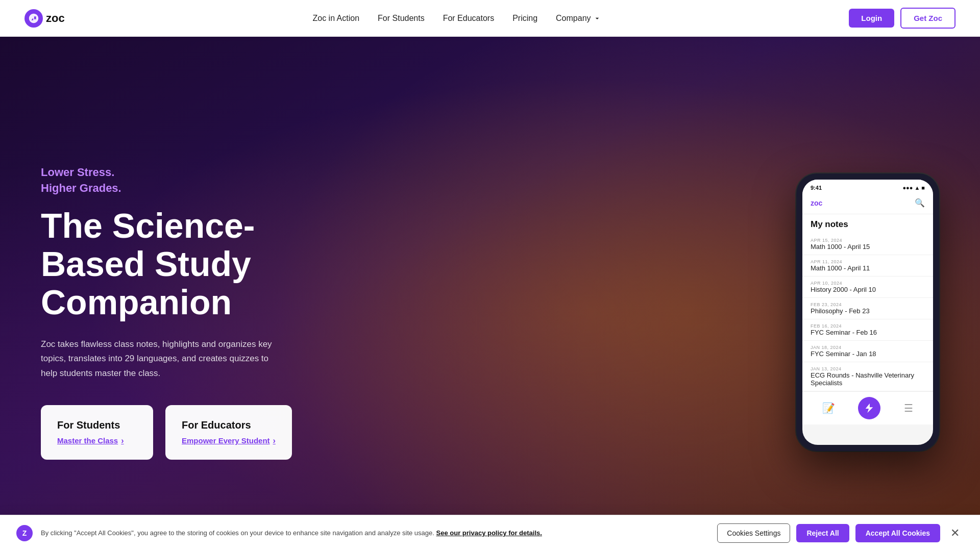 The width and height of the screenshot is (980, 551). Describe the element at coordinates (955, 533) in the screenshot. I see `cookie-close-button: ✕` at that location.